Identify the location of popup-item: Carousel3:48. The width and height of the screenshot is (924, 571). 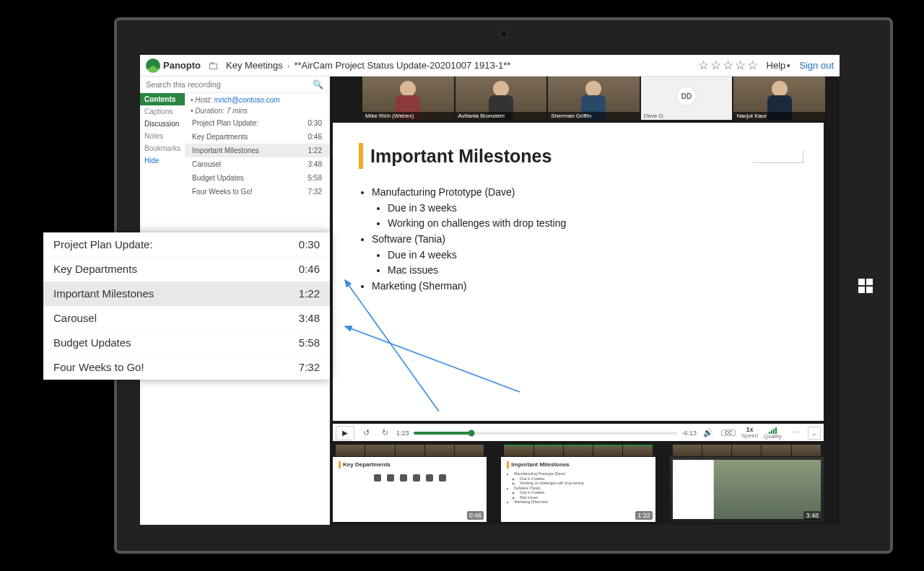
(186, 318).